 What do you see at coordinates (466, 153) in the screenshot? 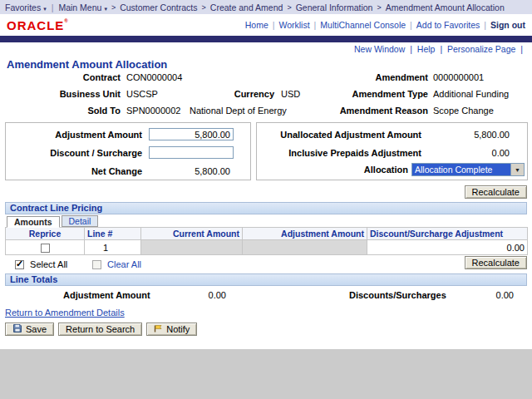
I see `inclusive-prepaids-value: 0.00` at bounding box center [466, 153].